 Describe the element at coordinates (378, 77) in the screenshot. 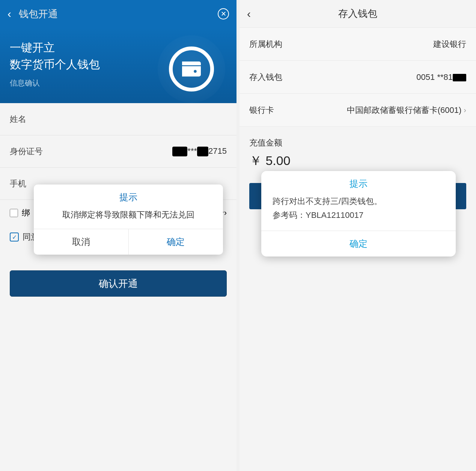

I see `row-value: 0051 **81` at that location.